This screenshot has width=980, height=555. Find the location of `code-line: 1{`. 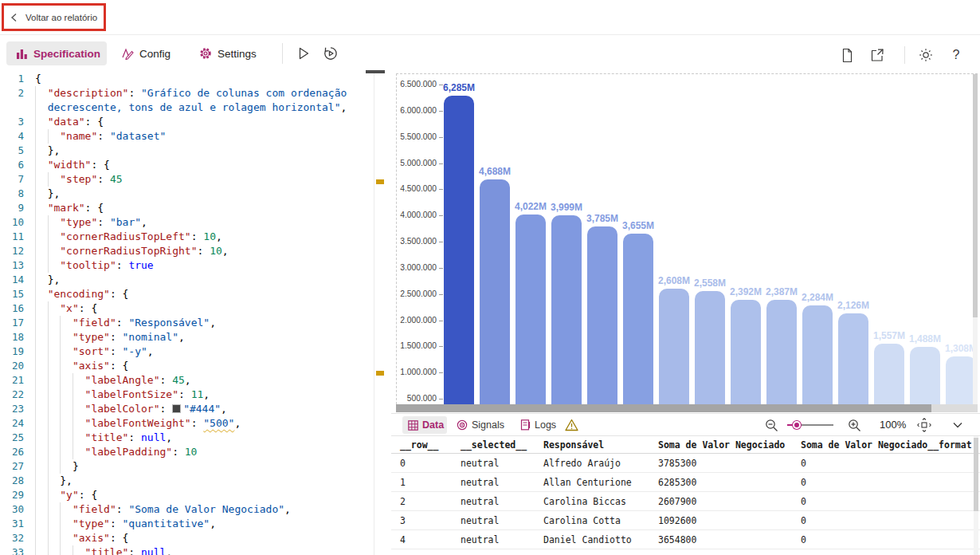

code-line: 1{ is located at coordinates (186, 79).